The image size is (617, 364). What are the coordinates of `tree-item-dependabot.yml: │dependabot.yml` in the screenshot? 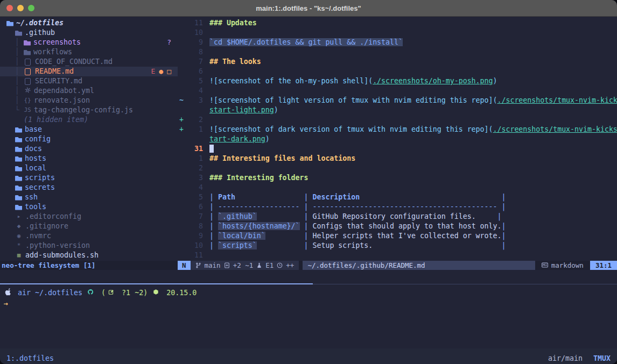 It's located at (89, 91).